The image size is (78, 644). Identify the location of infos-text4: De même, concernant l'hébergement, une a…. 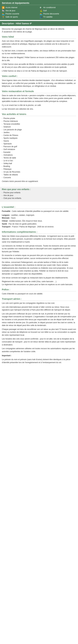
(39, 268).